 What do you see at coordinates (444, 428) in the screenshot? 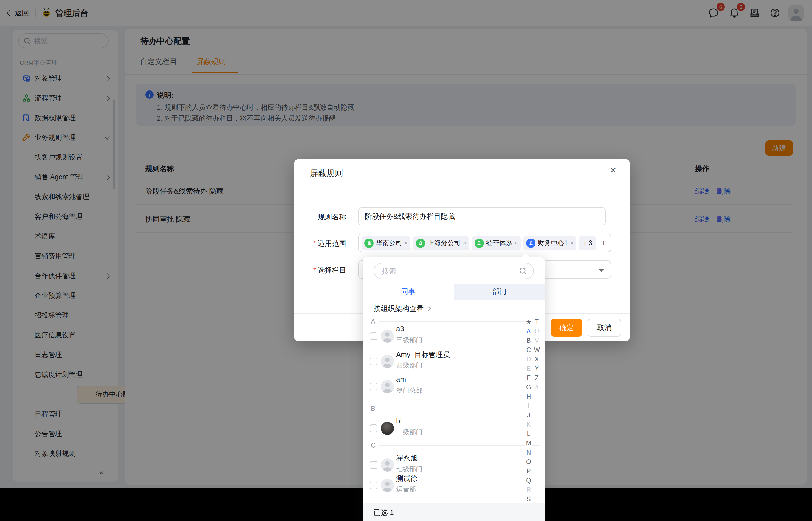
I see `person-row: bi 一级部门` at bounding box center [444, 428].